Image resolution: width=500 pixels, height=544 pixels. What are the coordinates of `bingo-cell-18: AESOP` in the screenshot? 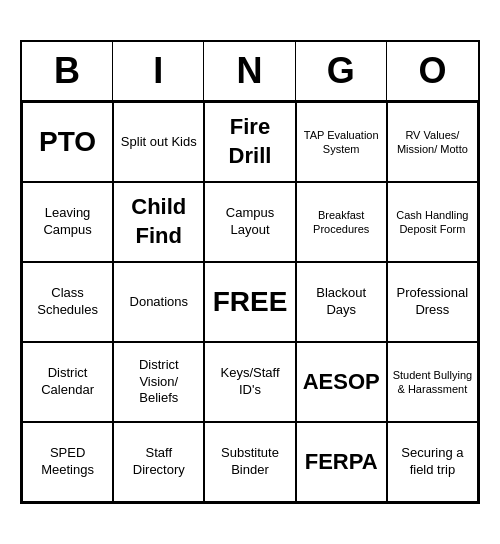 It's located at (342, 382).